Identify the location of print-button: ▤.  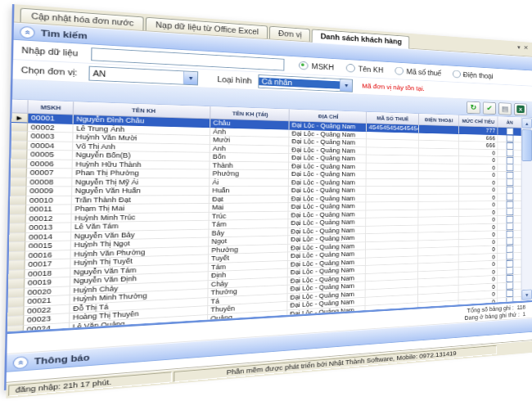
(505, 108).